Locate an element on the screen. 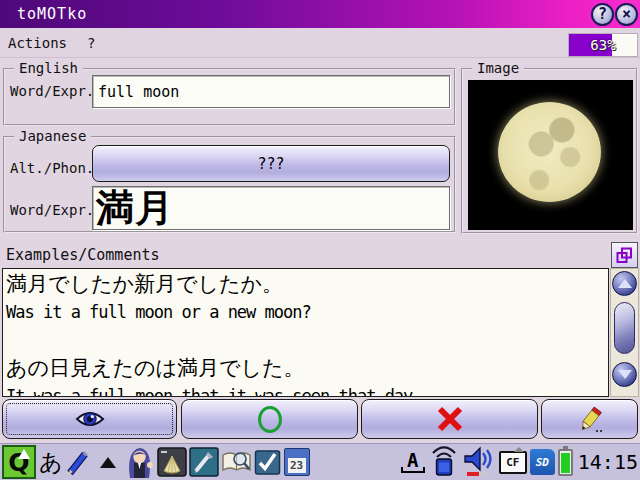  examples-comments-label: Examples/Comments is located at coordinates (83, 255).